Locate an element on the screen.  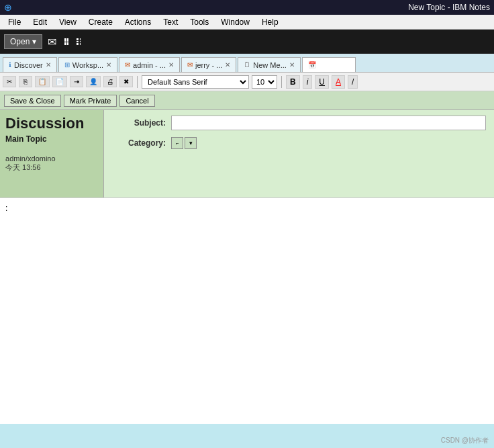
menu-file: File is located at coordinates (15, 22).